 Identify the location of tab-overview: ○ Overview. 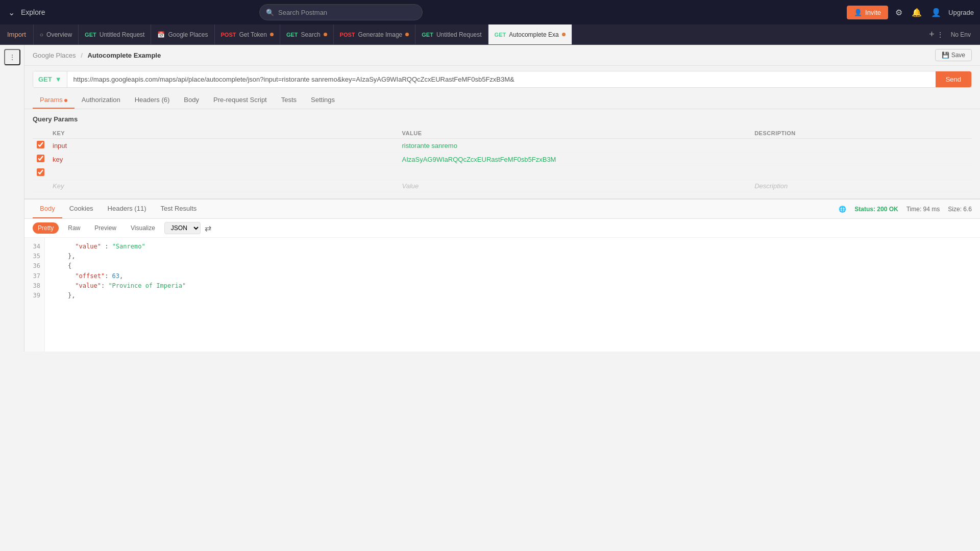
(56, 35).